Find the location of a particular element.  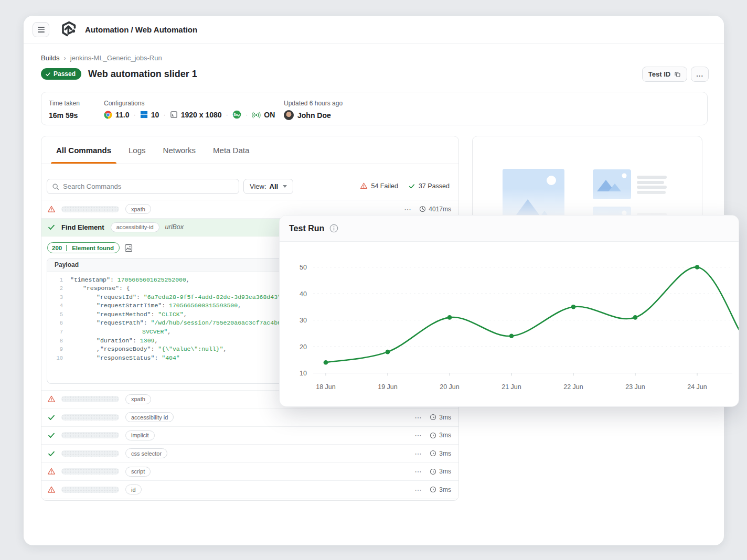

app-logo-icon is located at coordinates (68, 30).